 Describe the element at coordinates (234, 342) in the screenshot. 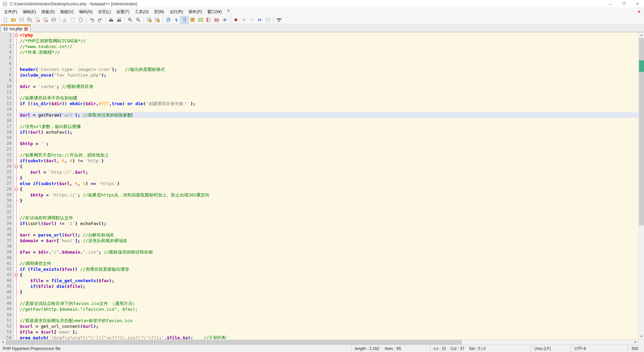

I see `horizontal-scroll-thumb` at that location.